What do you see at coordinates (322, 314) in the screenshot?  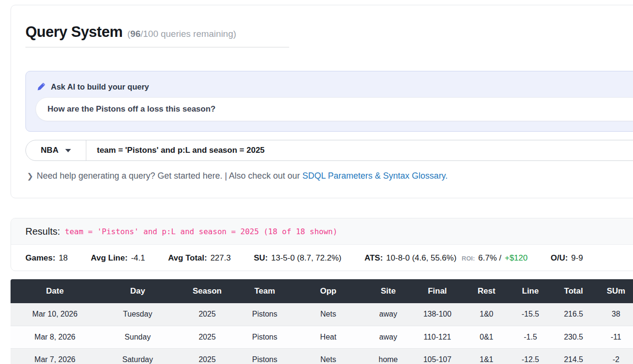 I see `table-row: Mar 10, 2026Tuesday2025PistonsNetsaway13…` at bounding box center [322, 314].